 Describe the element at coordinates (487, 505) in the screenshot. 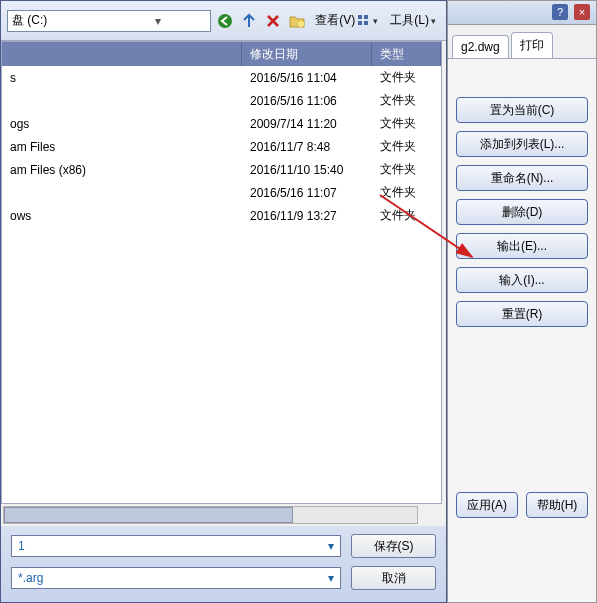

I see `apply-button: 应用(A)` at that location.